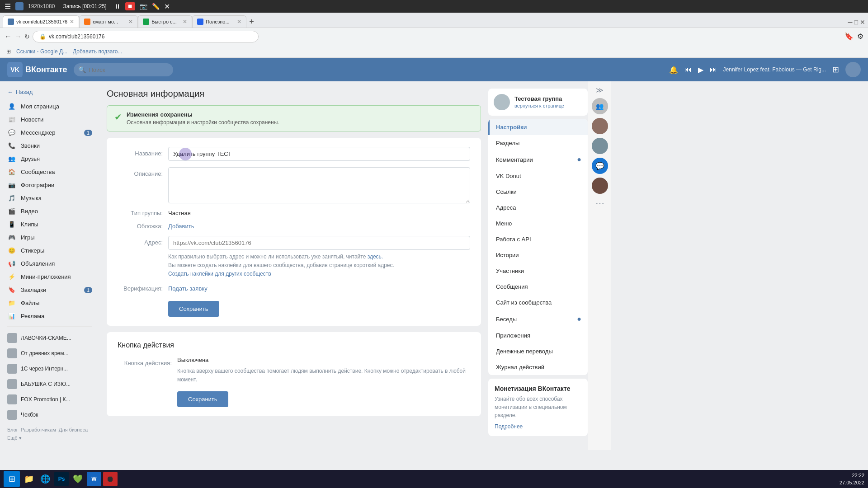 This screenshot has height=488, width=868. Describe the element at coordinates (41, 22) in the screenshot. I see `tab-vk: vk.com/club213560176 ✕` at that location.